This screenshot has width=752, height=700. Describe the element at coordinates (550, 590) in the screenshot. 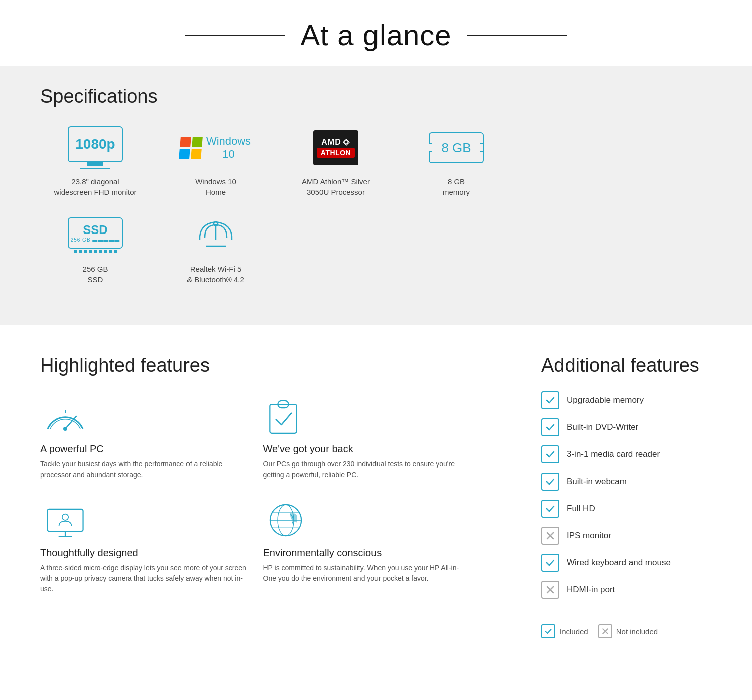

I see `check-not-included-hdmi` at that location.